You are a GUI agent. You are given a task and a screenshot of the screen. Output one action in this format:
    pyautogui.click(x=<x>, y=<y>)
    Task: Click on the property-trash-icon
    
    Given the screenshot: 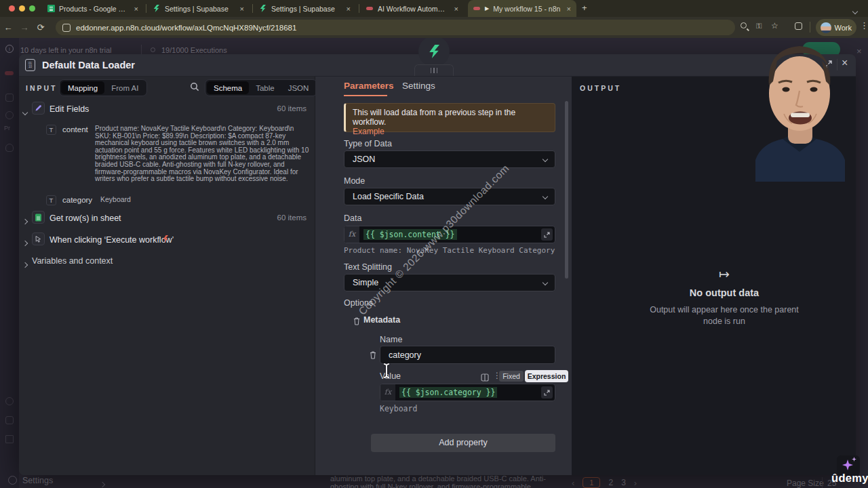 What is the action you would take?
    pyautogui.click(x=373, y=356)
    